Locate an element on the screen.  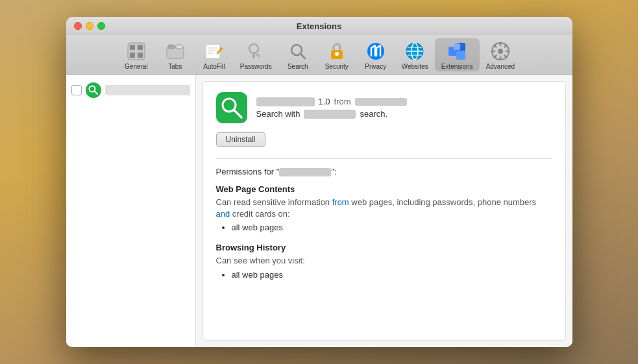
toolbar-item-extensions: Extensions is located at coordinates (457, 55).